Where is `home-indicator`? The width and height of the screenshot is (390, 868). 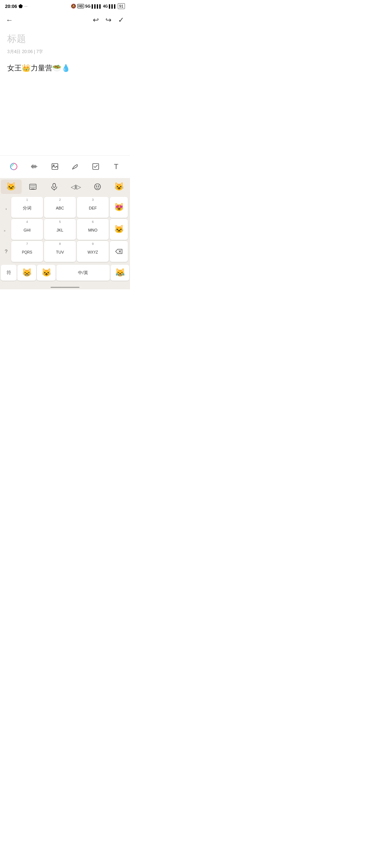 home-indicator is located at coordinates (65, 288).